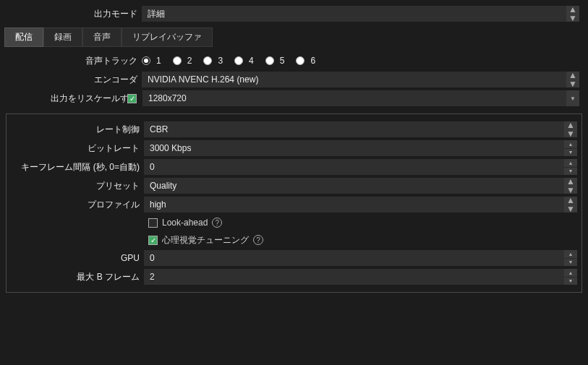 The height and width of the screenshot is (365, 588). What do you see at coordinates (75, 168) in the screenshot?
I see `keyframe-label: キーフレーム間隔 (秒, 0=自動)` at bounding box center [75, 168].